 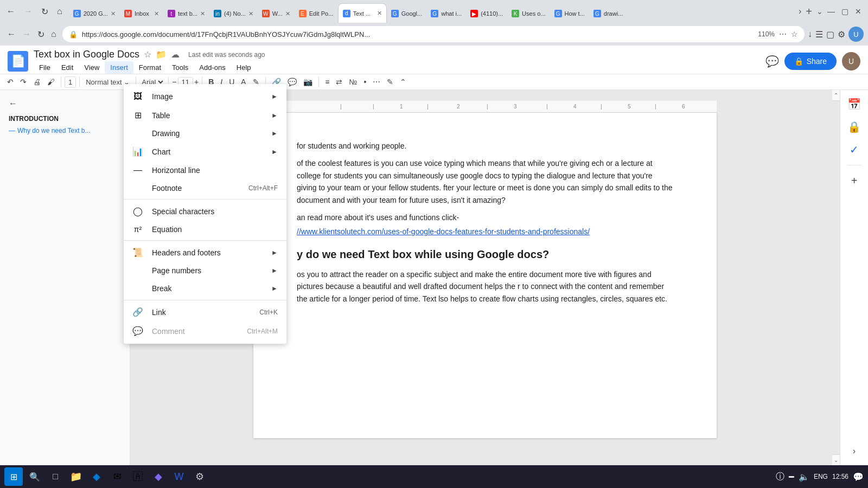 What do you see at coordinates (76, 477) in the screenshot?
I see `files-btn: 📁` at bounding box center [76, 477].